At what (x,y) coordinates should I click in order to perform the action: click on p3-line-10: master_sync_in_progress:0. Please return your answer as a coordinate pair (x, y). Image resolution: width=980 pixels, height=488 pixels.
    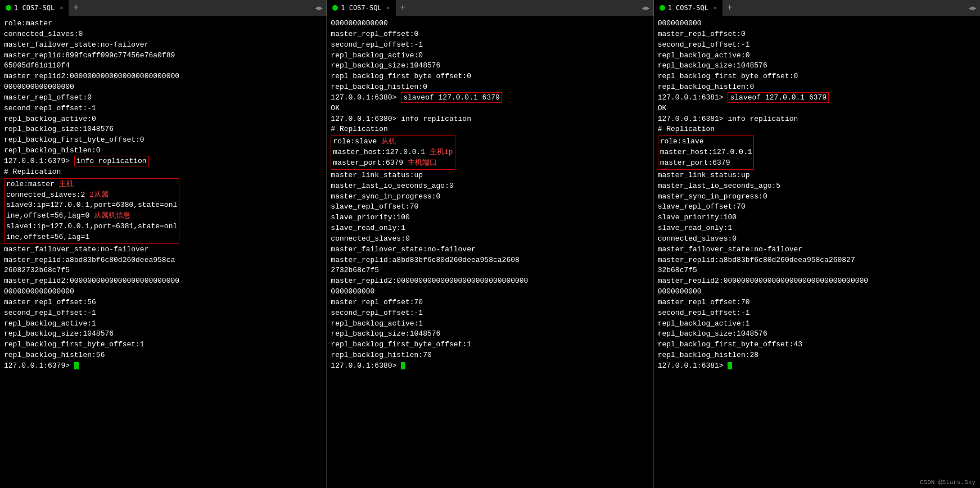
    Looking at the image, I should click on (817, 197).